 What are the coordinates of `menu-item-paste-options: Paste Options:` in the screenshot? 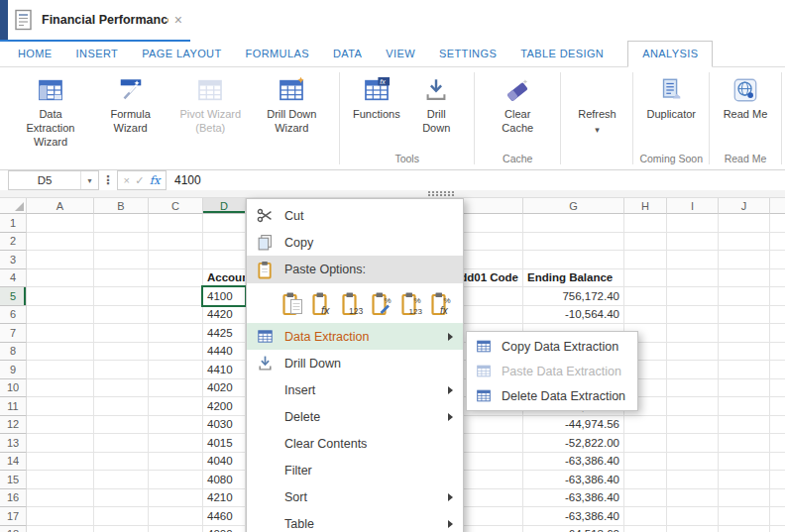 It's located at (355, 269).